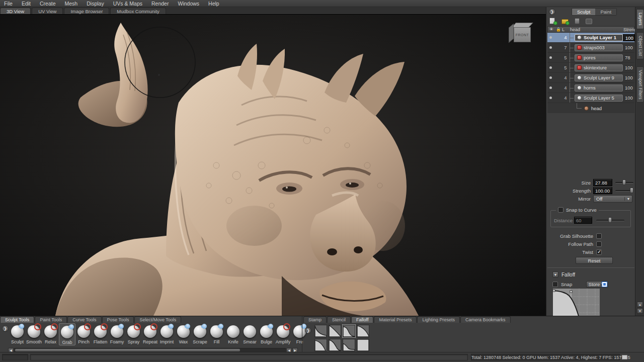  What do you see at coordinates (606, 12) in the screenshot?
I see `tab-paint-layers: Paint` at bounding box center [606, 12].